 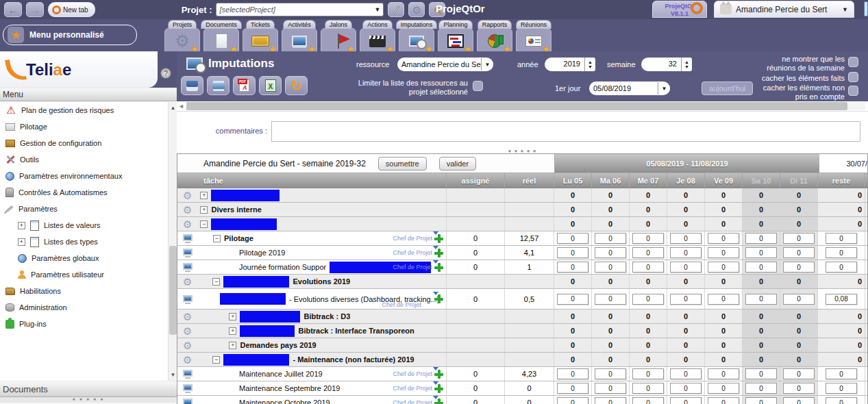 I want to click on task-name: Pilotage, so click(x=238, y=238).